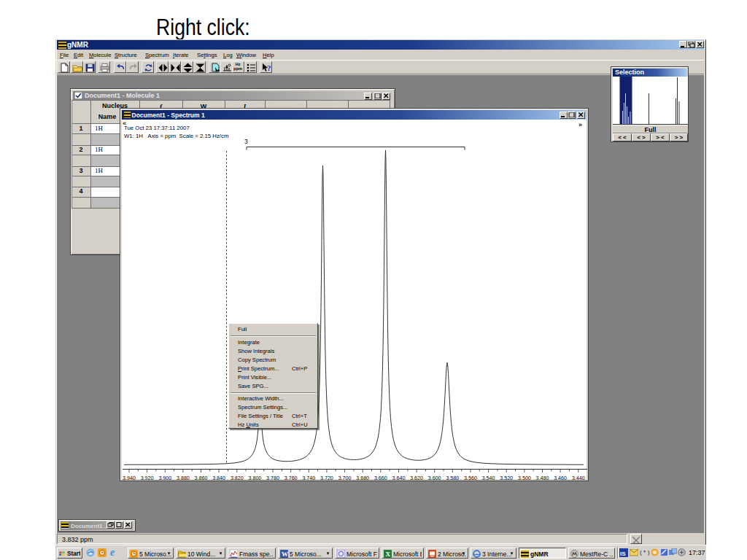  What do you see at coordinates (435, 478) in the screenshot?
I see `svg-text: 3.600` at bounding box center [435, 478].